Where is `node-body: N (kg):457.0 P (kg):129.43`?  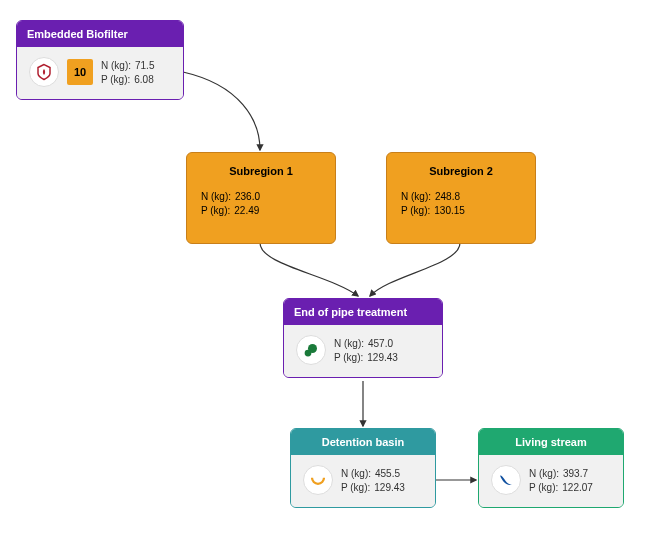
node-body: N (kg):457.0 P (kg):129.43 is located at coordinates (363, 351).